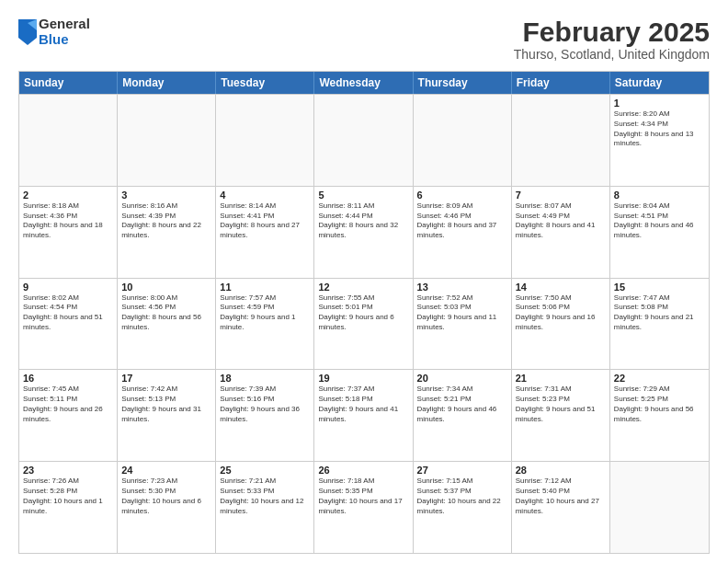 The image size is (728, 563). I want to click on cal-cell: 14Sunrise: 7:50 AM Sunset: 5:06 PM Dayli…, so click(561, 324).